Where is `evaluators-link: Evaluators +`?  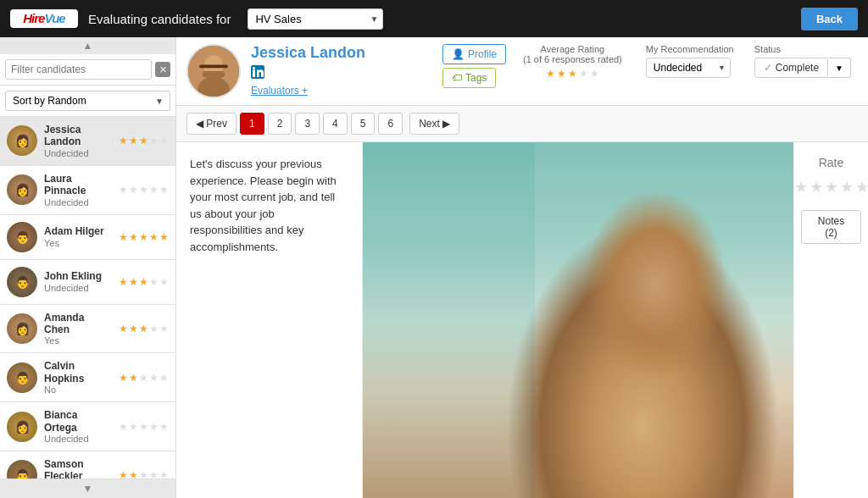
evaluators-link: Evaluators + is located at coordinates (280, 91).